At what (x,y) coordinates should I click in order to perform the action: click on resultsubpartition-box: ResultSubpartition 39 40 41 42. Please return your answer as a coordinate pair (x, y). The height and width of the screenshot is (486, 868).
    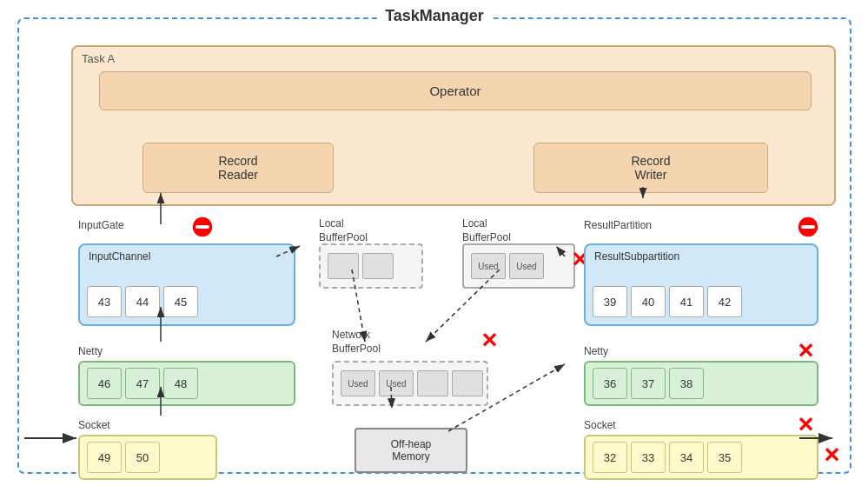
    Looking at the image, I should click on (701, 285).